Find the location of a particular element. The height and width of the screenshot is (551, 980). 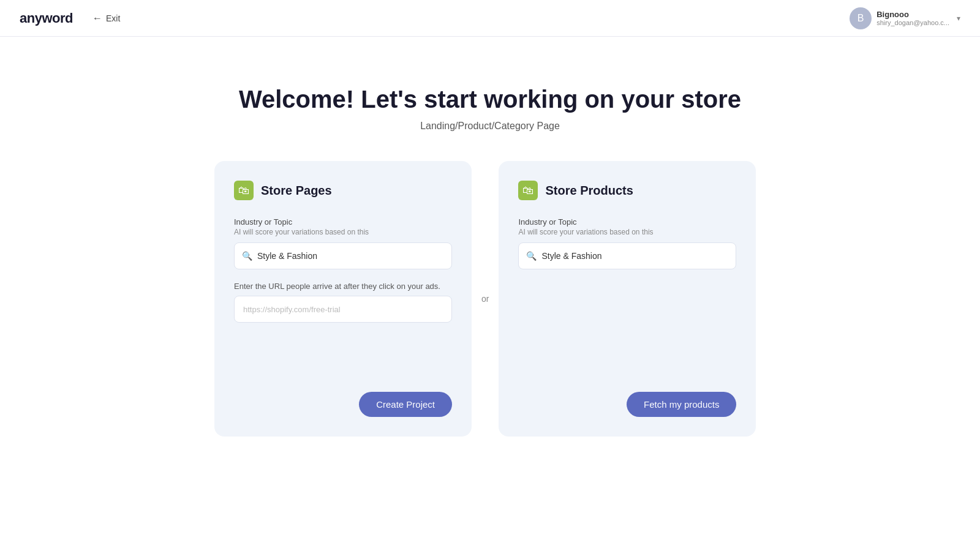

industry-label-products: Industry or Topic is located at coordinates (627, 222).